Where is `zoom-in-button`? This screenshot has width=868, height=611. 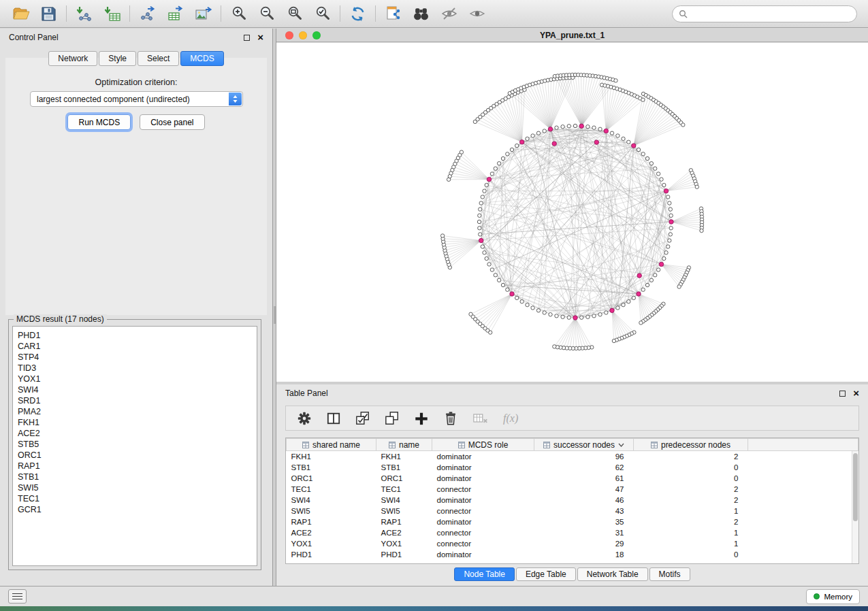
zoom-in-button is located at coordinates (238, 14).